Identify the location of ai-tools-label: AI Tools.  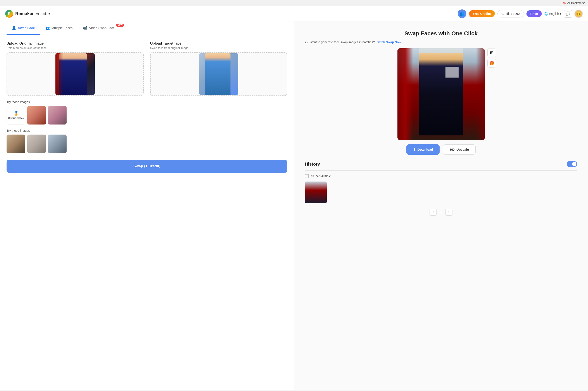
(42, 13).